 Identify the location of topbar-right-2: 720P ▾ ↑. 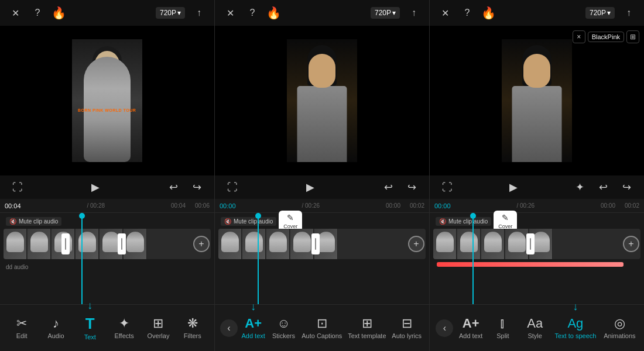
(396, 13).